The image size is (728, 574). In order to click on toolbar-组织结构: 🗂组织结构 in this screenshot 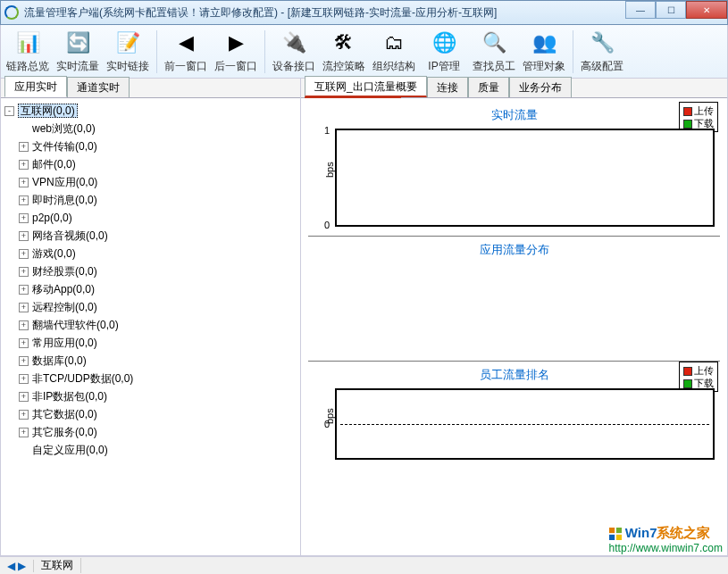, I will do `click(394, 52)`.